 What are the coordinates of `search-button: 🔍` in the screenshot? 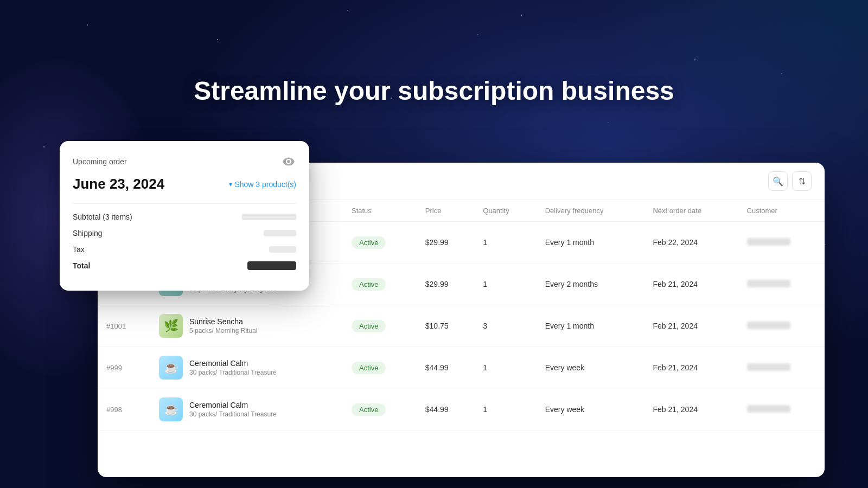 It's located at (778, 181).